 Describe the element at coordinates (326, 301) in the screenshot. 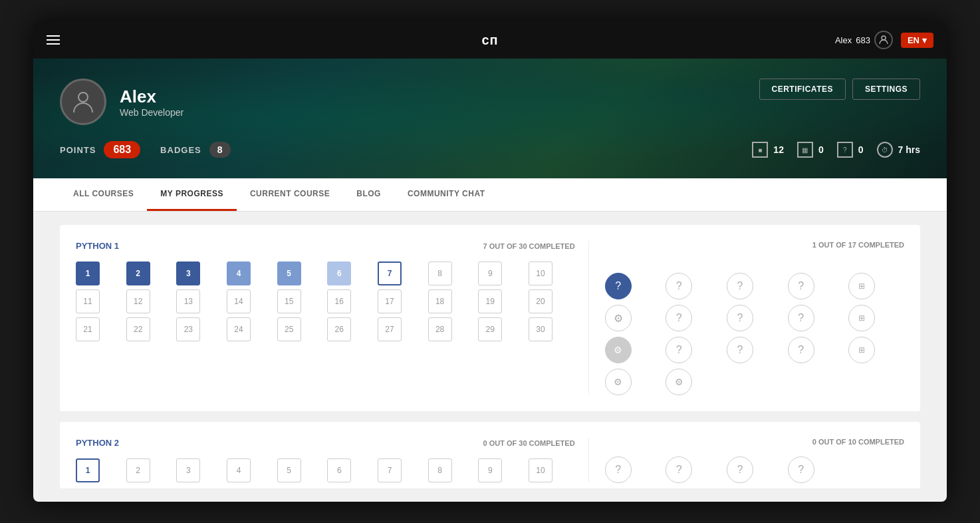

I see `lesson-grid-python1: 1 2 3 4 5 6 7 8 9 10 11 12 13 14` at that location.